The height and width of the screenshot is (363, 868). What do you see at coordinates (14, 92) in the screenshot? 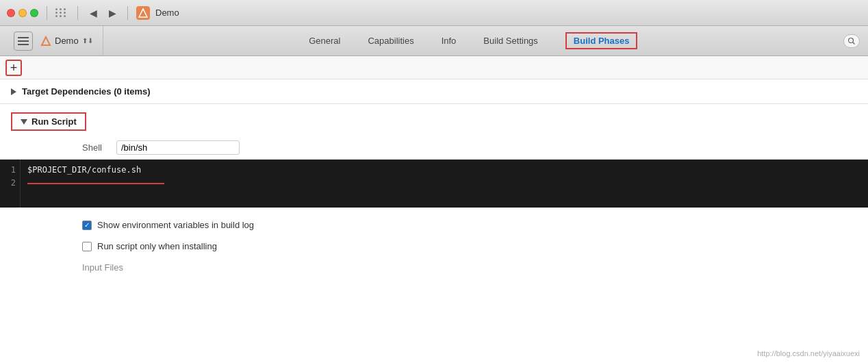
I see `expand-target-deps-icon` at bounding box center [14, 92].